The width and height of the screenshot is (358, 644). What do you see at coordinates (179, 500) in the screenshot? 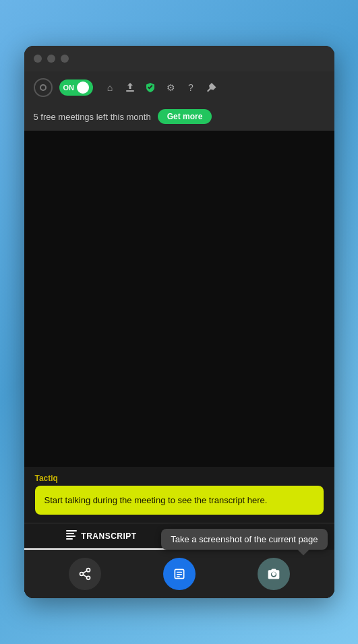
I see `transcript-placeholder-box: Start talking during the meeting to see …` at bounding box center [179, 500].